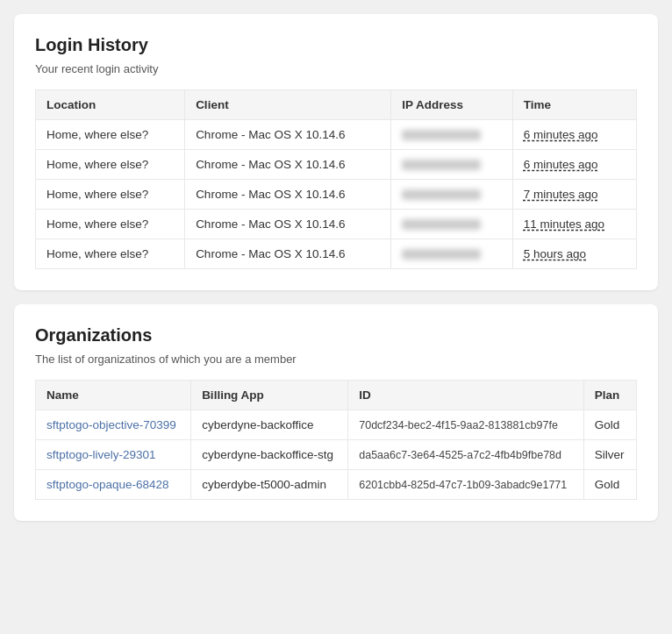 The width and height of the screenshot is (672, 634). What do you see at coordinates (270, 425) in the screenshot?
I see `org-billing-app: cyberdyne-backoffice` at bounding box center [270, 425].